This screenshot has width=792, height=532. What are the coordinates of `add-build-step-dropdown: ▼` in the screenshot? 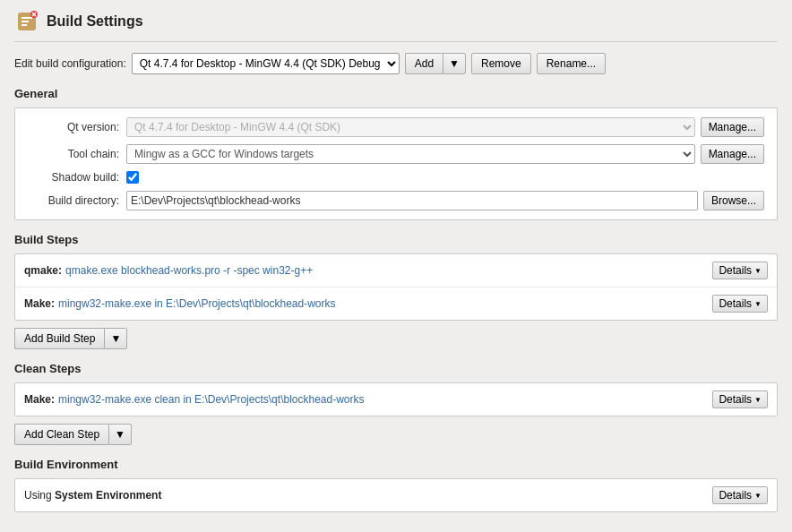 It's located at (116, 339).